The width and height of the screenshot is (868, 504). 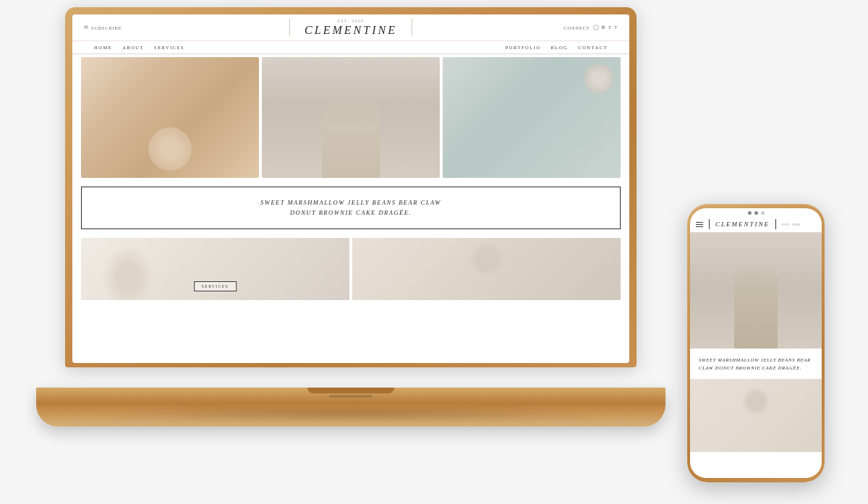 I want to click on nav-right: PORTFOLIO BLOG CONTACT, so click(x=557, y=48).